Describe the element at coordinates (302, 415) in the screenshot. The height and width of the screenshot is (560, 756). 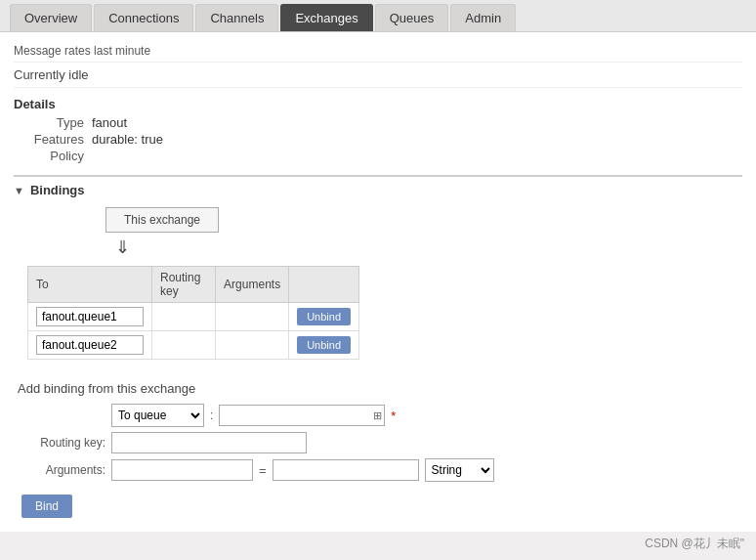
I see `queue-name-input` at that location.